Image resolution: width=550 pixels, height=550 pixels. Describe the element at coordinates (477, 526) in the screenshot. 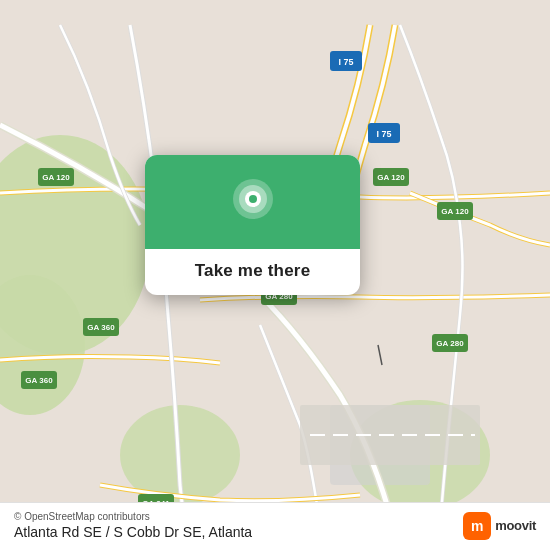

I see `moovit-icon-letter: m` at that location.